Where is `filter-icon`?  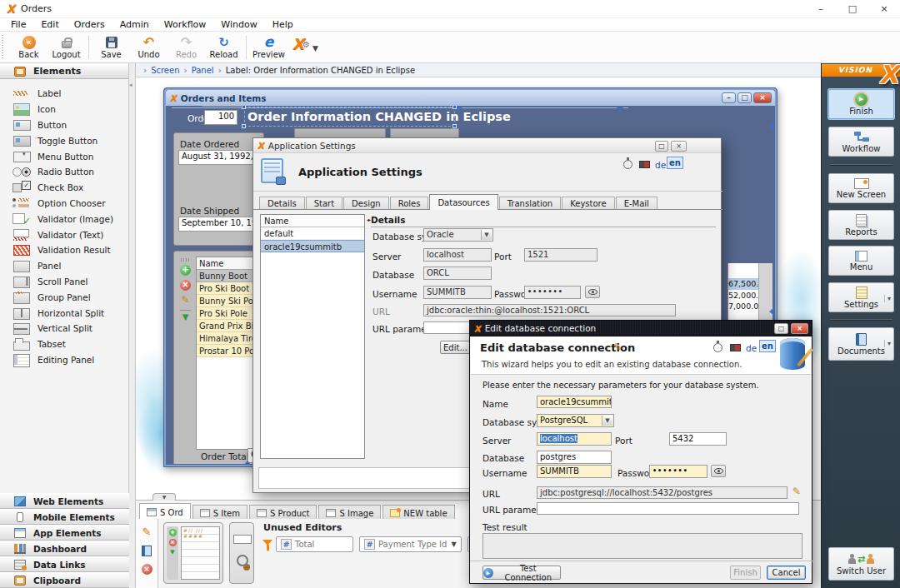
filter-icon is located at coordinates (268, 543).